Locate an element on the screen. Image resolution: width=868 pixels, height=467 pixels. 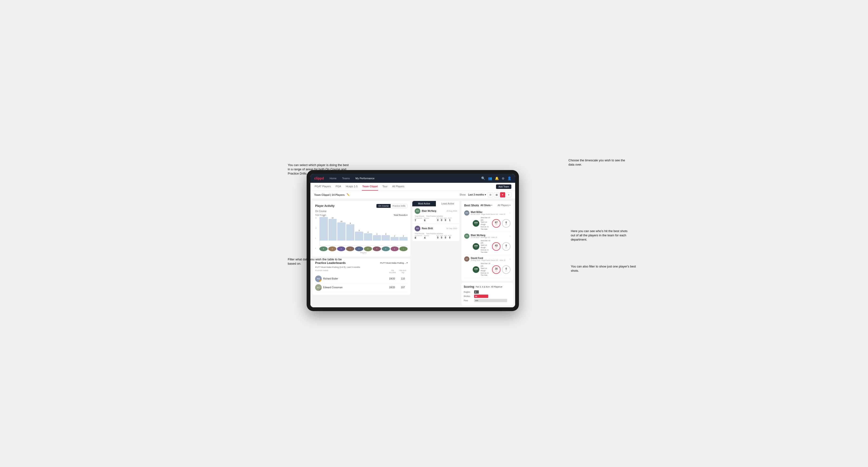
settings-view-icon: ≡ is located at coordinates (509, 195).